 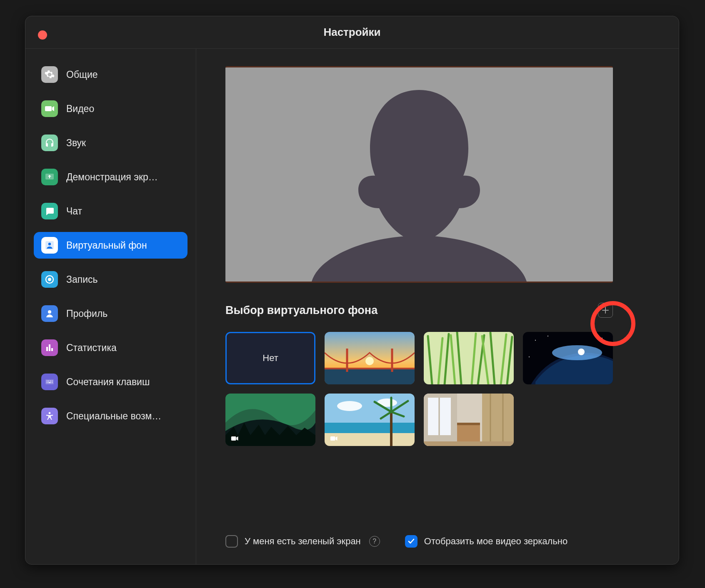 I want to click on headphones-icon, so click(x=50, y=143).